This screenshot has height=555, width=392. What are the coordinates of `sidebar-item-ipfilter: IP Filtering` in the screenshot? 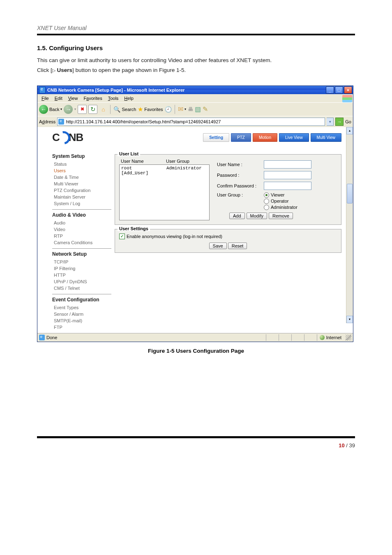 It's located at (83, 268).